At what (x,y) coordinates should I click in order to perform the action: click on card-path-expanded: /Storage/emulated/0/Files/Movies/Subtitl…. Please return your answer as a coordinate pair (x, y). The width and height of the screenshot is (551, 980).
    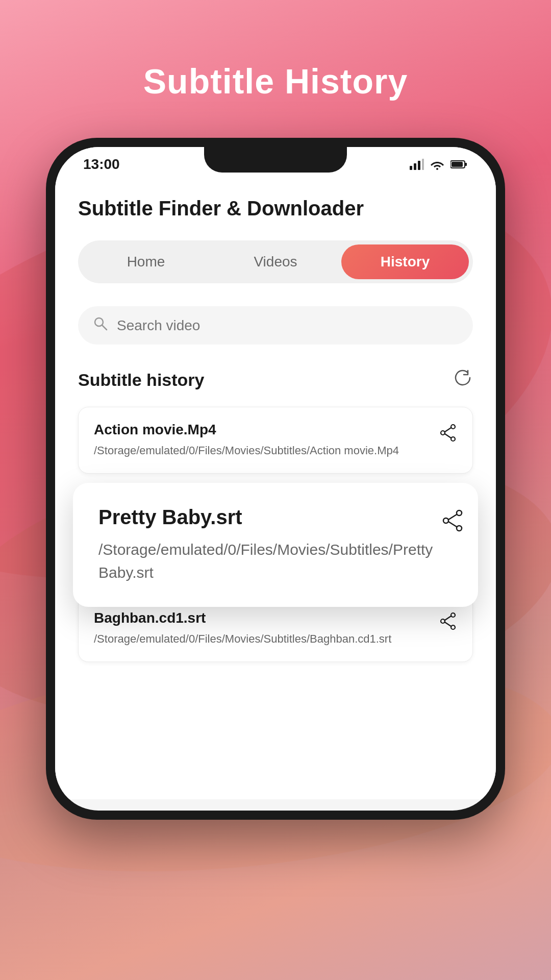
    Looking at the image, I should click on (265, 561).